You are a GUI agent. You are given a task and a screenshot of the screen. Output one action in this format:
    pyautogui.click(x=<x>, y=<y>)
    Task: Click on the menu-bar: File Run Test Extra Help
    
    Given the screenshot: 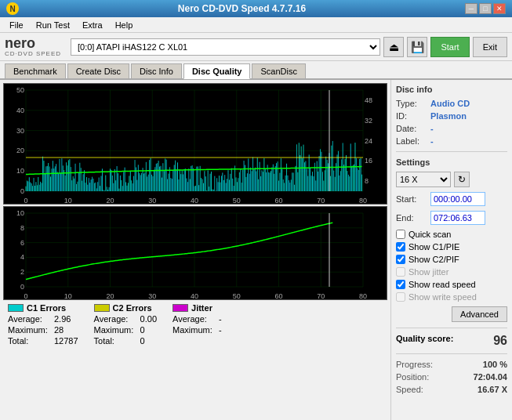 What is the action you would take?
    pyautogui.click(x=256, y=25)
    